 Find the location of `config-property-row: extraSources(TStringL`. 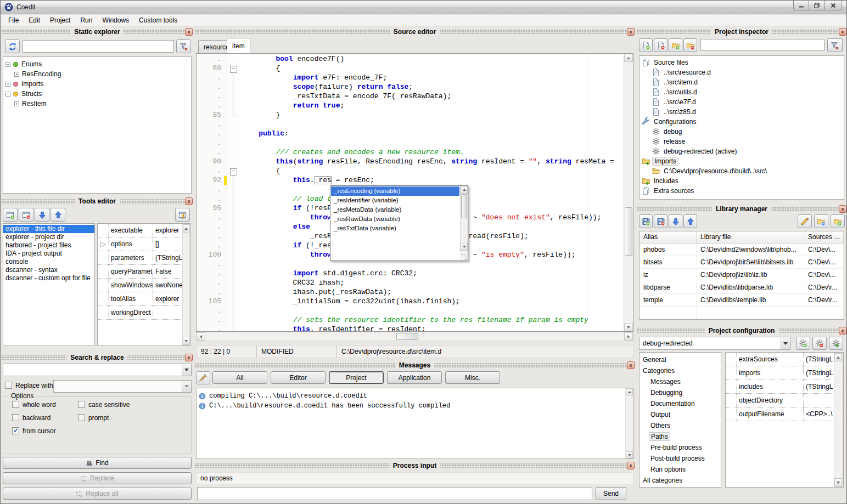

config-property-row: extraSources(TStringL is located at coordinates (784, 360).